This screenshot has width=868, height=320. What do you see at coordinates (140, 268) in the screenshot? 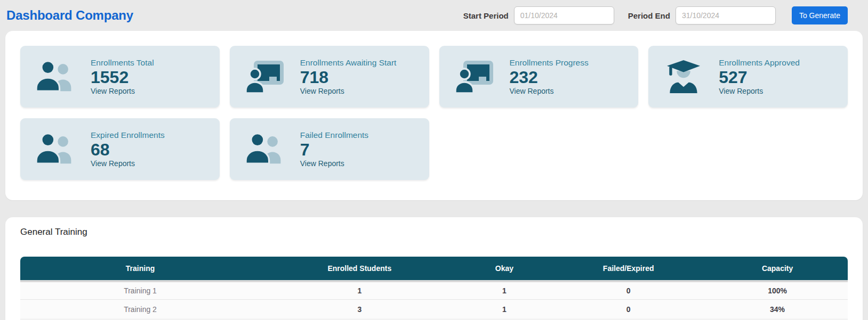
I see `column-header: Training` at bounding box center [140, 268].